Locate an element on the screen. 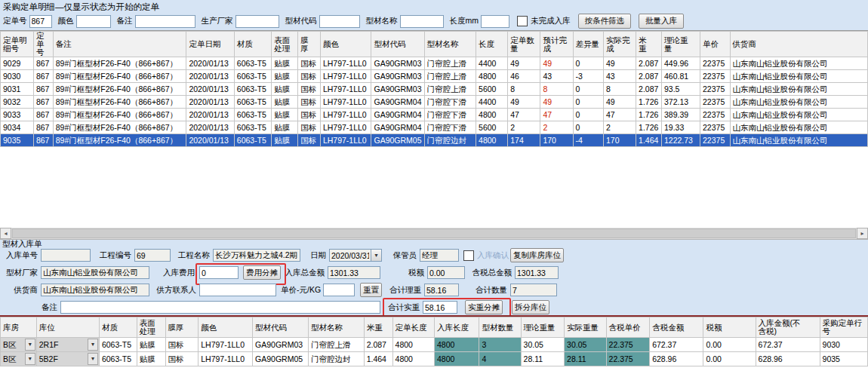 The width and height of the screenshot is (868, 371). table-row: 903386789#门框型材F26-F40（866+867）2020/01/13… is located at coordinates (435, 115).